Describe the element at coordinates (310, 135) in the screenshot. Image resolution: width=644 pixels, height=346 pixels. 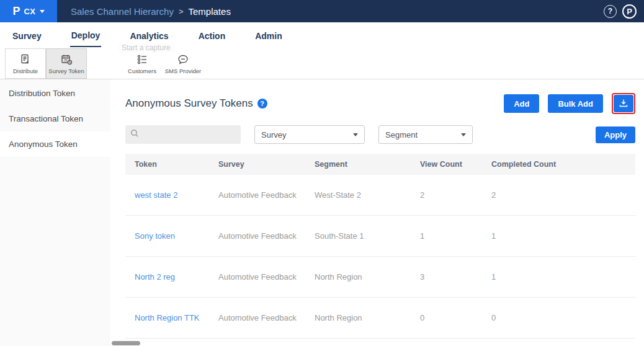
I see `survey-dropdown: Survey` at that location.